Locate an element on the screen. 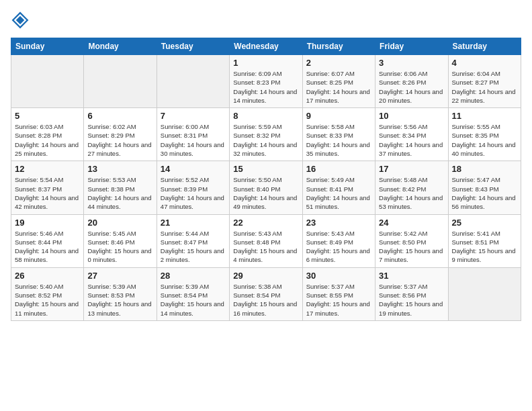 This screenshot has width=532, height=411. day-info: Sunrise: 5:47 AMSunset: 8:43 PMDaylight:… is located at coordinates (485, 193).